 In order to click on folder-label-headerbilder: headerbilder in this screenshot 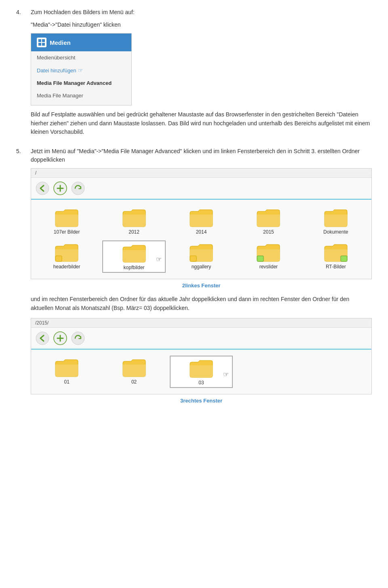, I will do `click(67, 267)`.